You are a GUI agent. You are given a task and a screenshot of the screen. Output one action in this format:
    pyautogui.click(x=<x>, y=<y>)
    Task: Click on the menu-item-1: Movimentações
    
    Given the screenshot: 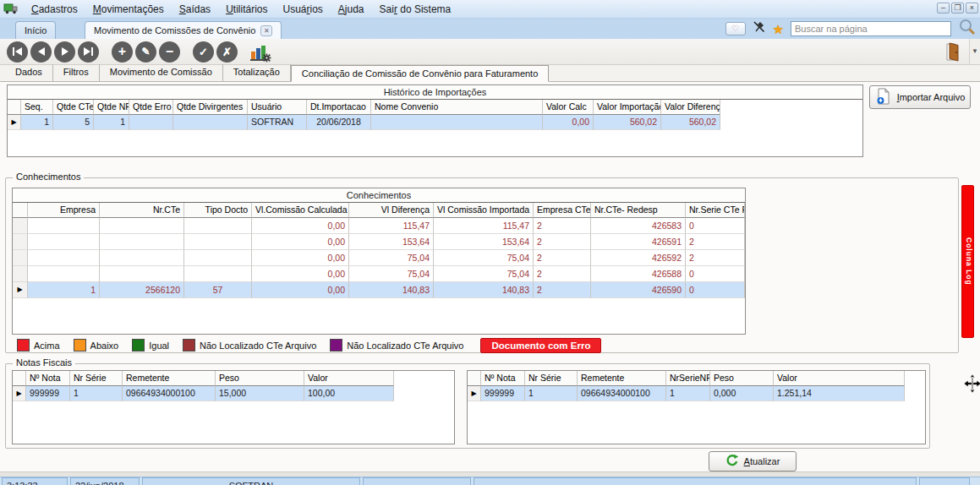 What is the action you would take?
    pyautogui.click(x=129, y=9)
    